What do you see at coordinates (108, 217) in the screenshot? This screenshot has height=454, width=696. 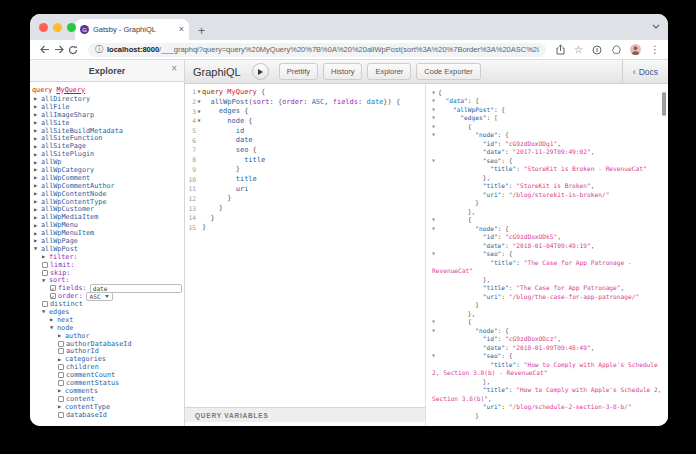 I see `explorer-item-allWpMediaItem: ▶allWpMediaItem` at bounding box center [108, 217].